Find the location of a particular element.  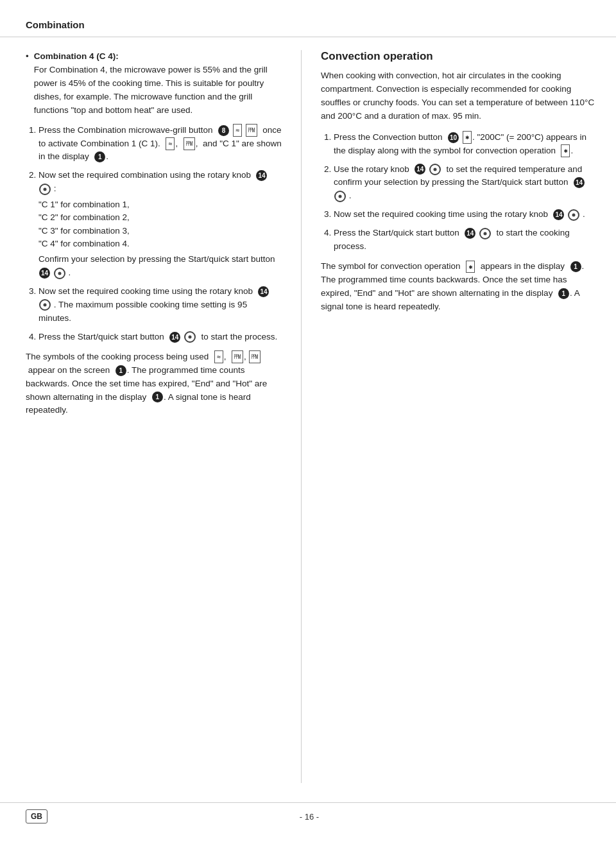

combination-sublist: "C 1" for combination 1, "C 2" for combi… is located at coordinates (160, 225).